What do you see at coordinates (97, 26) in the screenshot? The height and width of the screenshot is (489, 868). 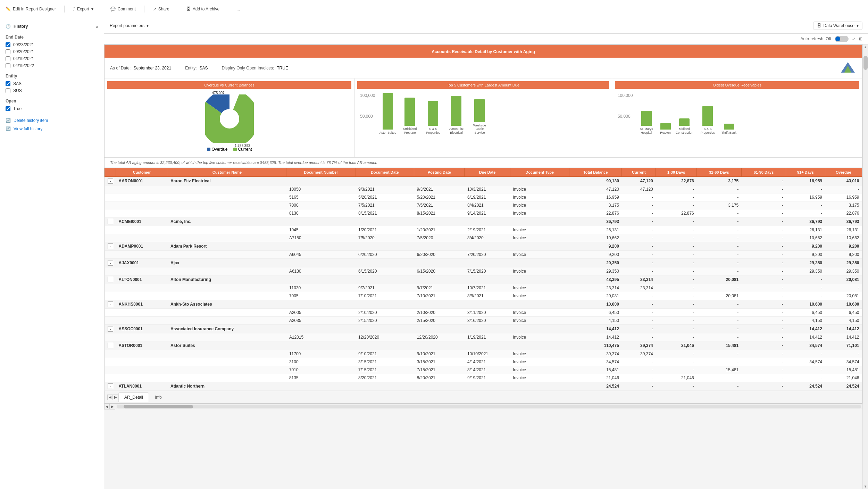 I see `sidebar-collapse-button: «` at bounding box center [97, 26].